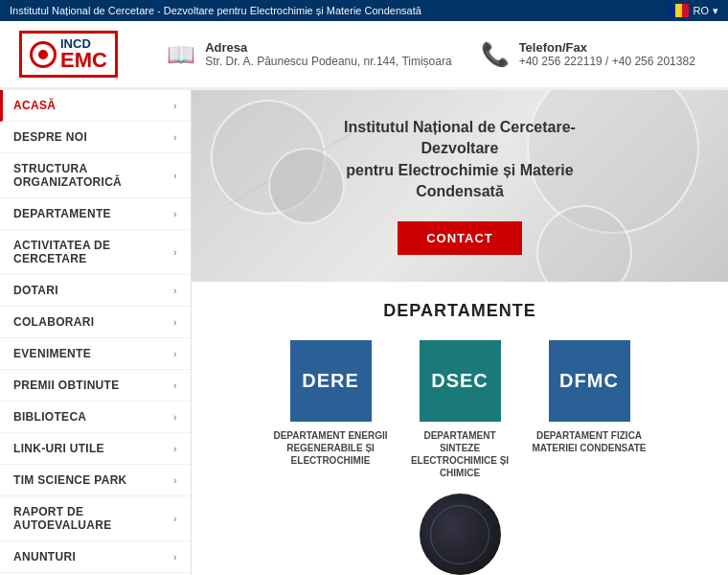 The height and width of the screenshot is (575, 728). Describe the element at coordinates (679, 11) in the screenshot. I see `ro-flag-icon` at that location.